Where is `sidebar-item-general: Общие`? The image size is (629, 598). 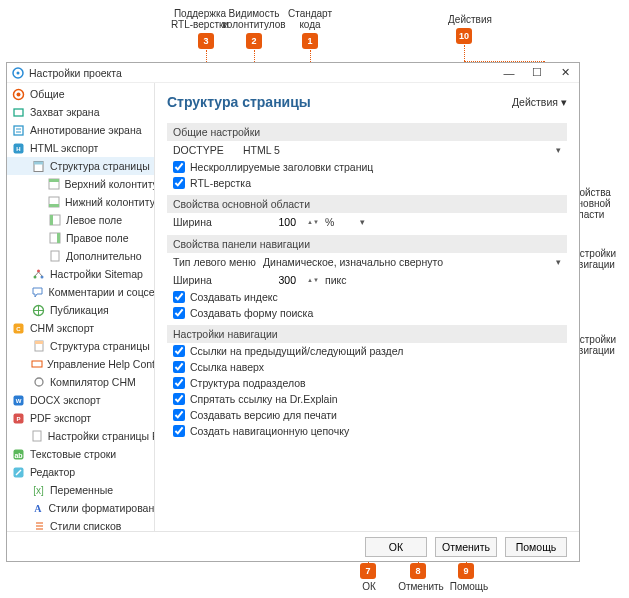
sidebar-item-general: Общие is located at coordinates (80, 94).